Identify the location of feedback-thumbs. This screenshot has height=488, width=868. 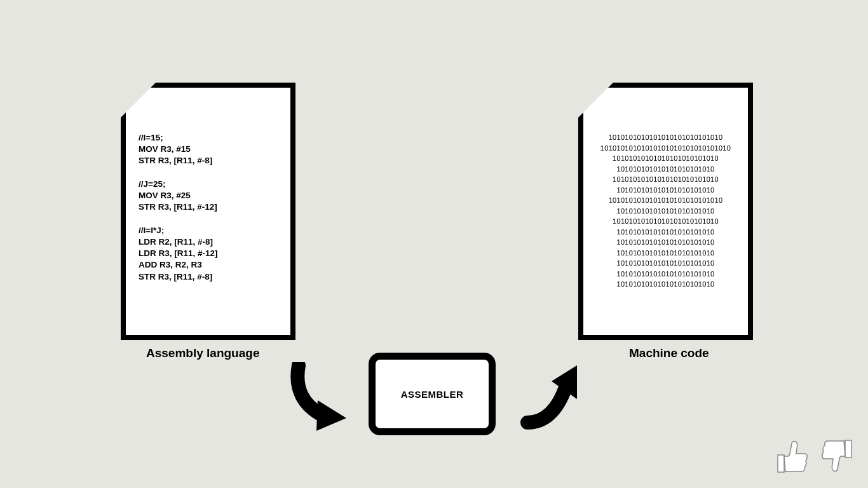
(814, 456).